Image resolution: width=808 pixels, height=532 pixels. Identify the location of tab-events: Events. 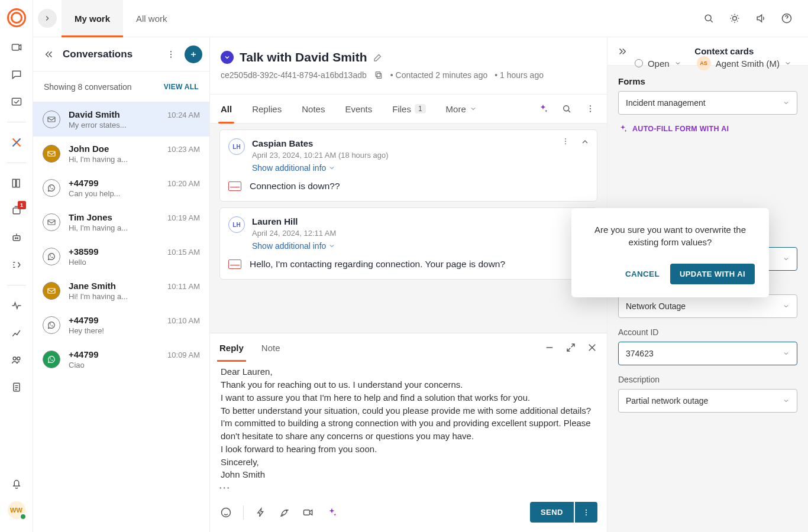
(358, 109).